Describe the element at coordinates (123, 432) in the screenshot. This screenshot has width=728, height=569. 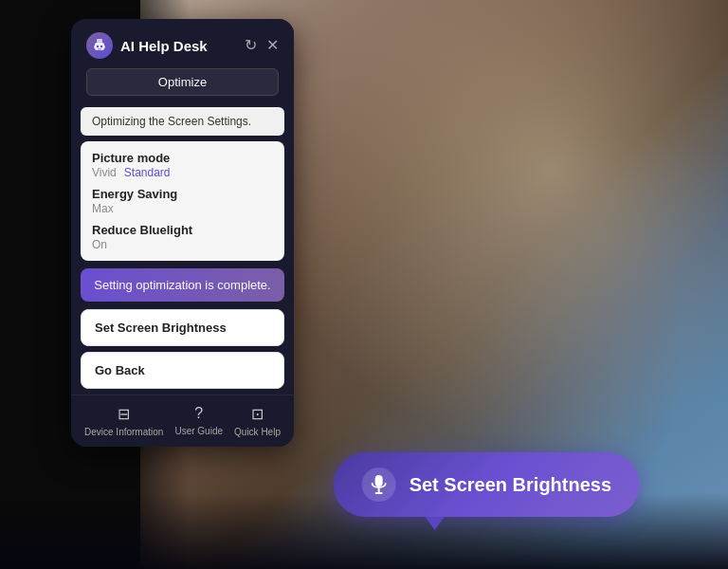
I see `device-info-label: Device Information` at that location.